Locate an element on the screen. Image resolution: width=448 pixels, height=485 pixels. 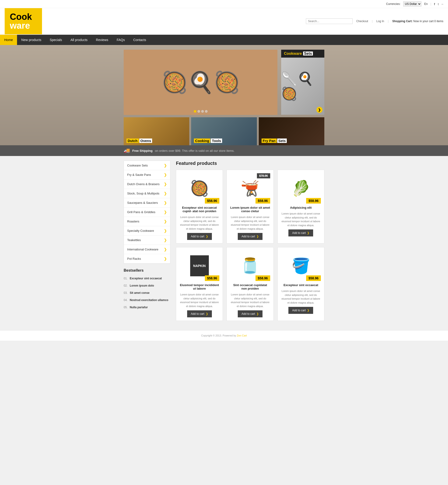
add-to-cart-button-2: Add to cart ❯ is located at coordinates (250, 236).